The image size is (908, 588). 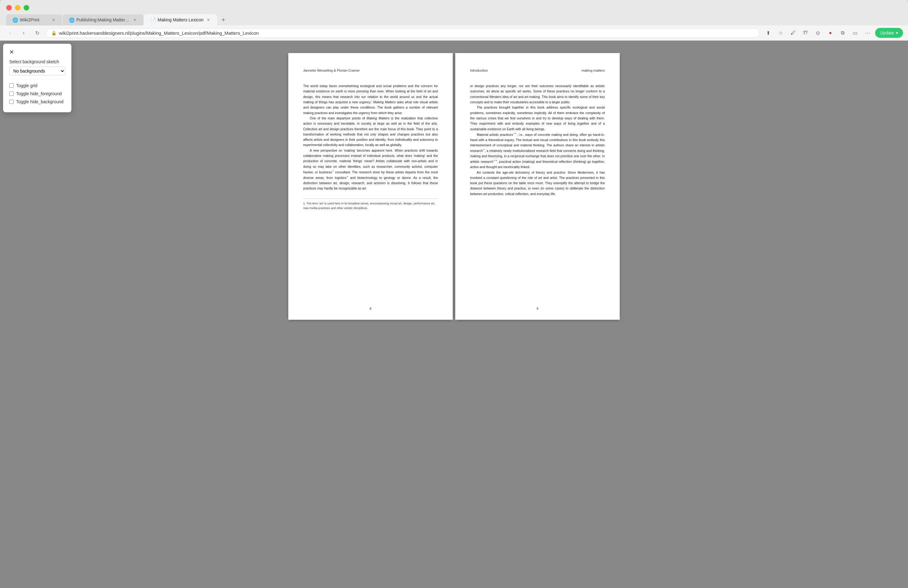 I want to click on tab-close-3: ✕, so click(x=208, y=20).